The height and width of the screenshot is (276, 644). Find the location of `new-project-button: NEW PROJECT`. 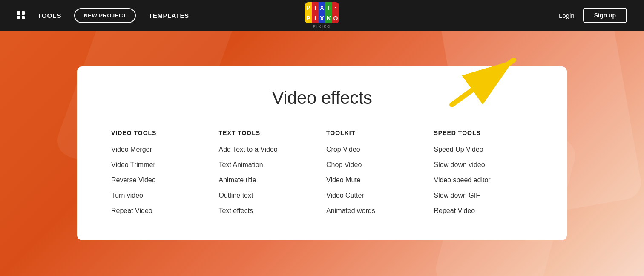

new-project-button: NEW PROJECT is located at coordinates (105, 15).